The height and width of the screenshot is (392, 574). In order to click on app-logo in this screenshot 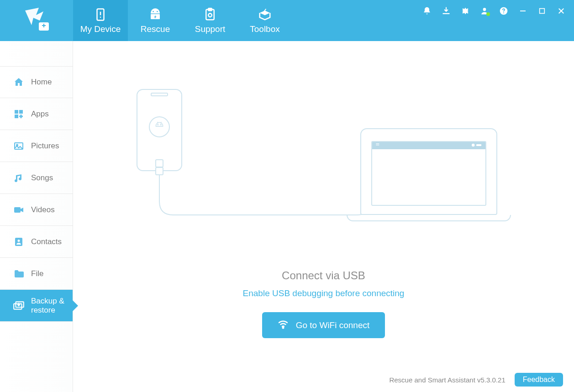, I will do `click(37, 21)`.